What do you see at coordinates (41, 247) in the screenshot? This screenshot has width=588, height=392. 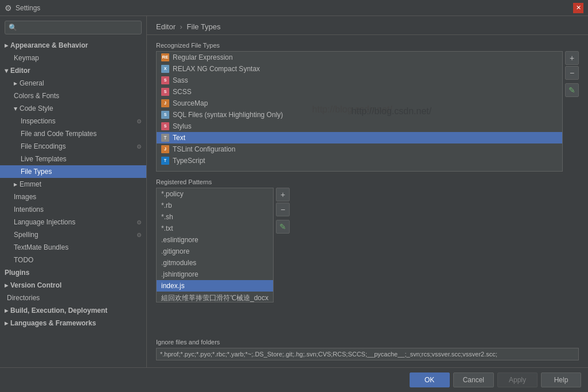 I see `sidebar-item-label: TextMate Bundles` at bounding box center [41, 247].